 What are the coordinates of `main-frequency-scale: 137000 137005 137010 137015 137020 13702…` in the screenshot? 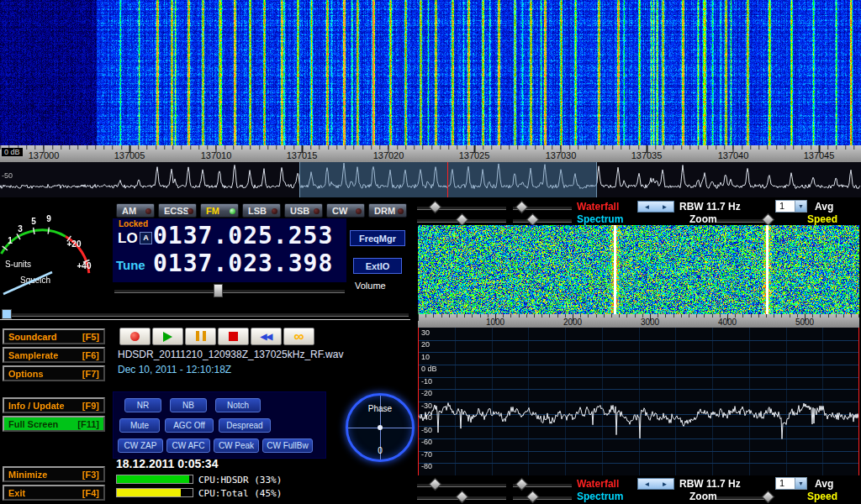 It's located at (430, 154).